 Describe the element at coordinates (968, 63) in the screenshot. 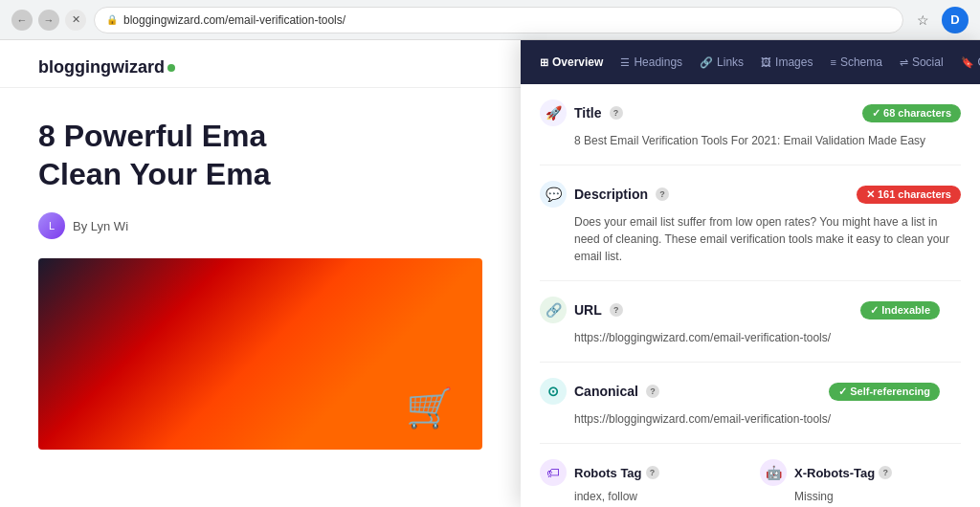

I see `quicklinks-icon: 🔖` at that location.